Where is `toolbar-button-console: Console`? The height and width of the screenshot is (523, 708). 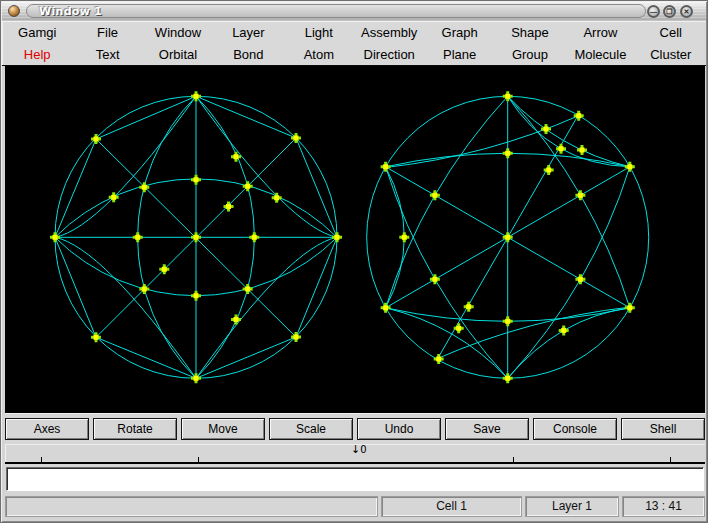
toolbar-button-console: Console is located at coordinates (575, 429).